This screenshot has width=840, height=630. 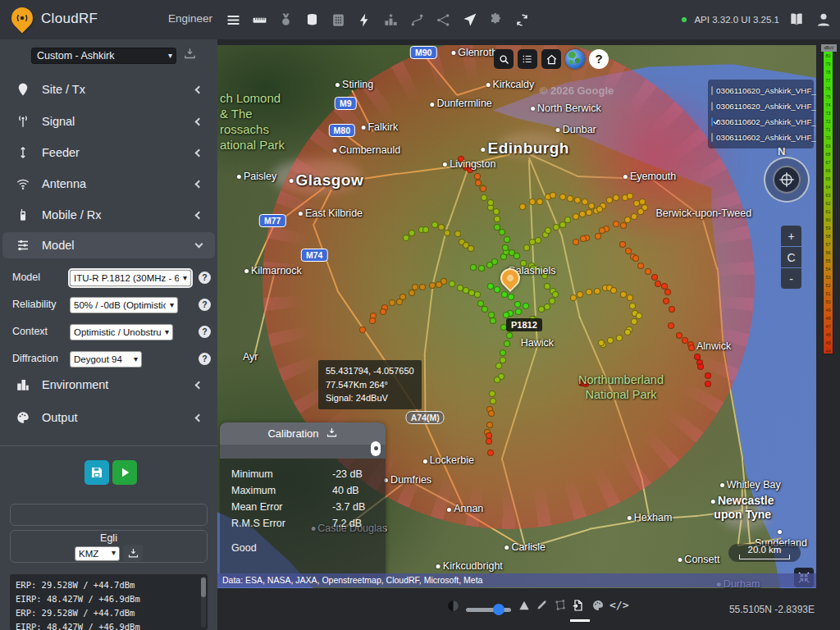 I want to click on run-button, so click(x=125, y=472).